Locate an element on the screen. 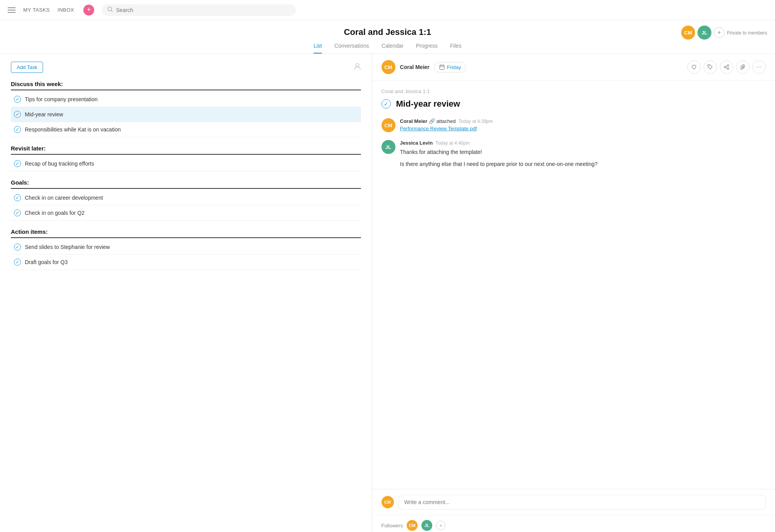 The width and height of the screenshot is (775, 532). comment-item: CMCoral Meier 🔗 attached Today at 4:39pm… is located at coordinates (574, 125).